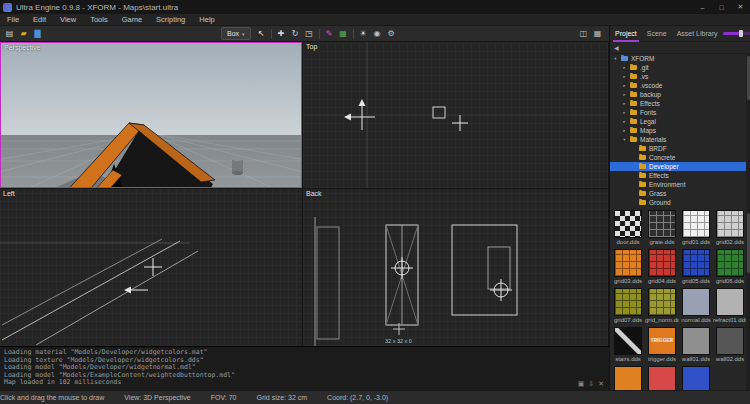 This screenshot has height=404, width=750. I want to click on tree-item-brdf: BRDF, so click(678, 148).